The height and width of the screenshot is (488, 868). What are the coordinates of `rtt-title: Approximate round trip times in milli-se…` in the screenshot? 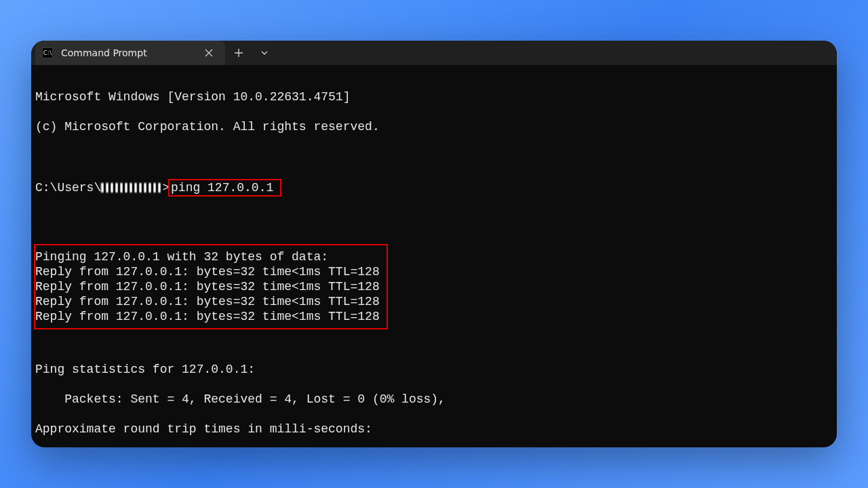 It's located at (436, 429).